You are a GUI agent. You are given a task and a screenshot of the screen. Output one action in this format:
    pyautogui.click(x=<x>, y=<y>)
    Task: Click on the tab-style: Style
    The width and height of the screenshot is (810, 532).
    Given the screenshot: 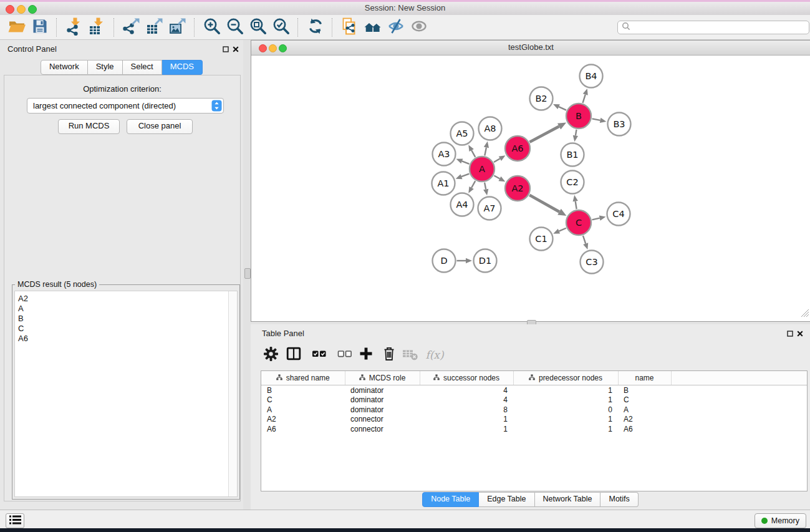 What is the action you would take?
    pyautogui.click(x=105, y=67)
    